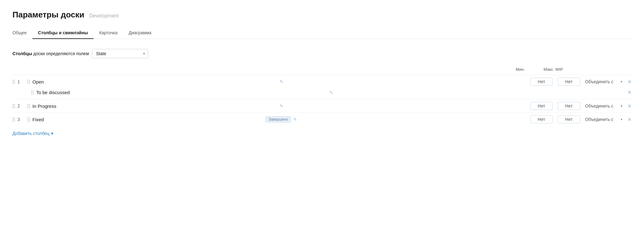  Describe the element at coordinates (281, 106) in the screenshot. I see `edit-icon-2: ✎` at that location.